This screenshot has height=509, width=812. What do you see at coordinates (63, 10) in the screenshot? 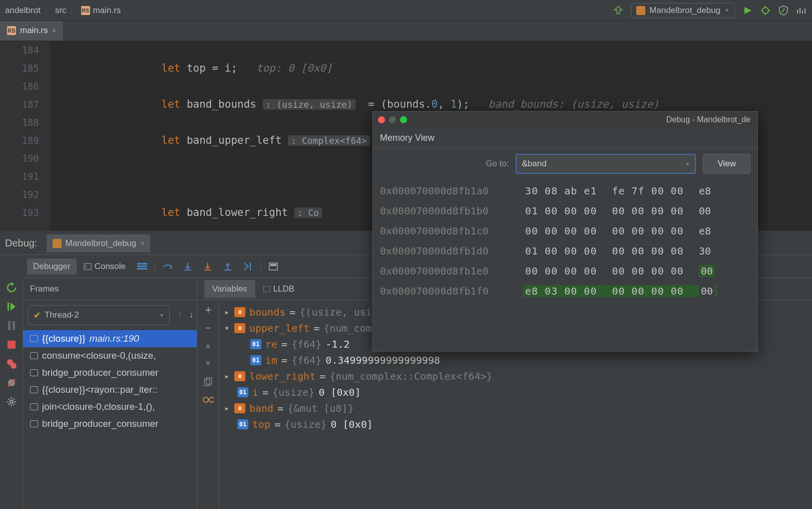
I see `breadcrumb: andelbrot 〉 src 〉 RS main.rs` at bounding box center [63, 10].